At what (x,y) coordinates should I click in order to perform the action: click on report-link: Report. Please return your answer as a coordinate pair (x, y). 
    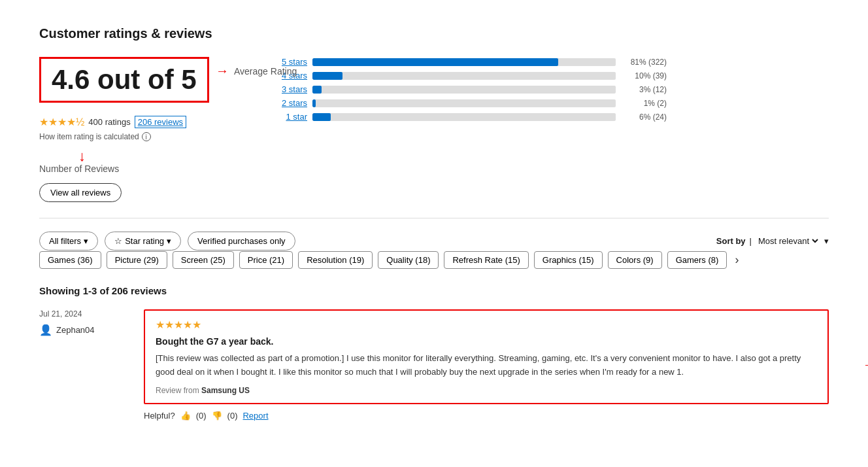
    Looking at the image, I should click on (255, 416).